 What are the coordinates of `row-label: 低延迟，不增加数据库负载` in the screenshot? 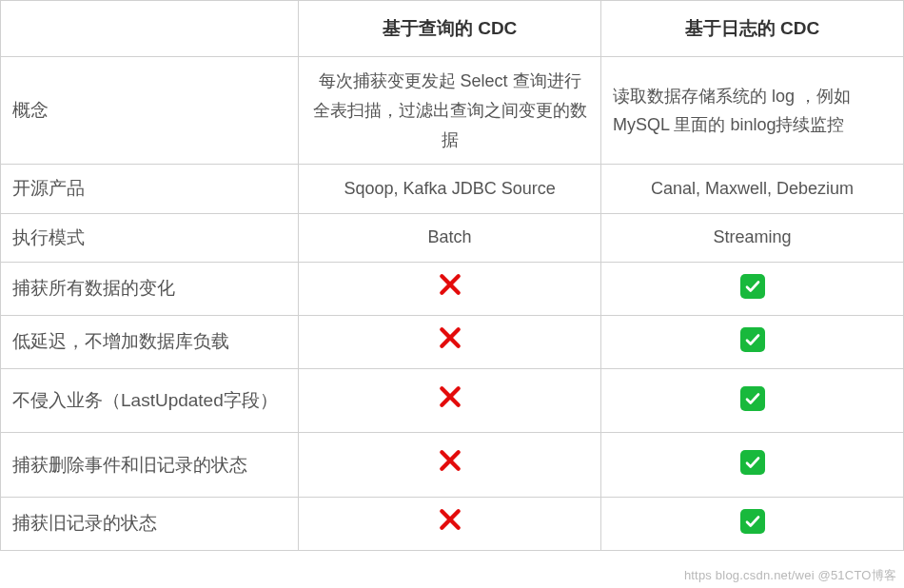 It's located at (150, 342).